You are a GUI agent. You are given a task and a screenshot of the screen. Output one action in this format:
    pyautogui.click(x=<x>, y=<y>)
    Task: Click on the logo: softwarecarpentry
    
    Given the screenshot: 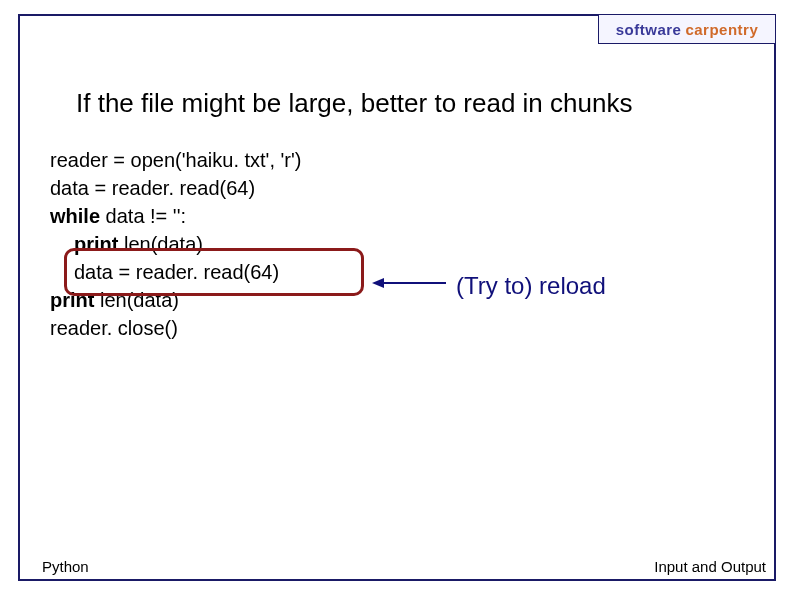 What is the action you would take?
    pyautogui.click(x=687, y=29)
    